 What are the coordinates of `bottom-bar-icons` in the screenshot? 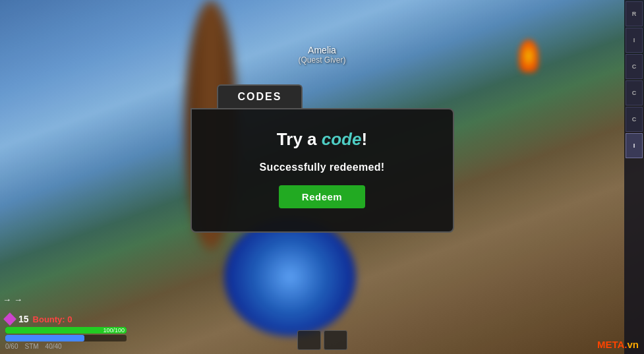 It's located at (322, 340).